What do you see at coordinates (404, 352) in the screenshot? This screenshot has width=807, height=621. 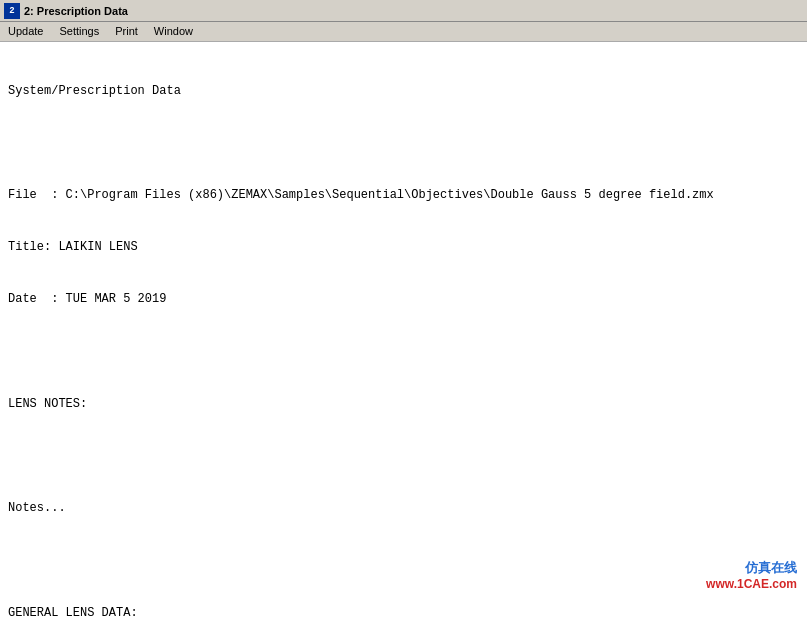 I see `spacer2` at bounding box center [404, 352].